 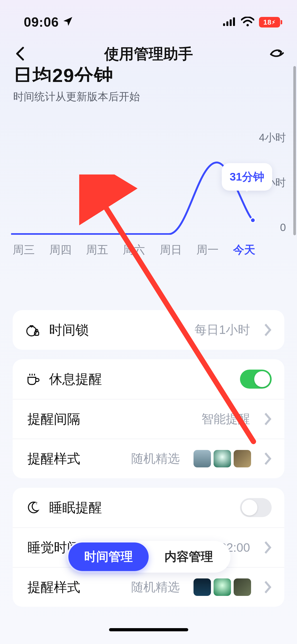 What do you see at coordinates (148, 508) in the screenshot?
I see `sleep-reminder-row: z 睡眠提醒` at bounding box center [148, 508].